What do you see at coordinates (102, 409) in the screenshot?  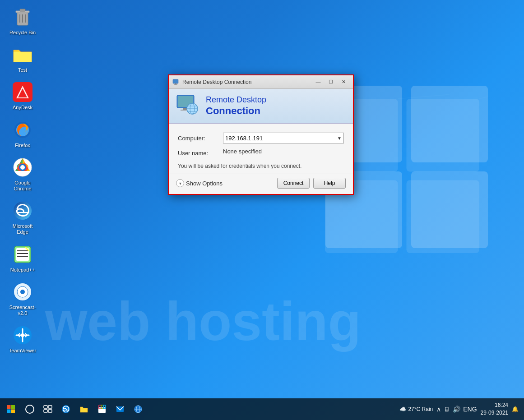 I see `taskbar-store-button` at bounding box center [102, 409].